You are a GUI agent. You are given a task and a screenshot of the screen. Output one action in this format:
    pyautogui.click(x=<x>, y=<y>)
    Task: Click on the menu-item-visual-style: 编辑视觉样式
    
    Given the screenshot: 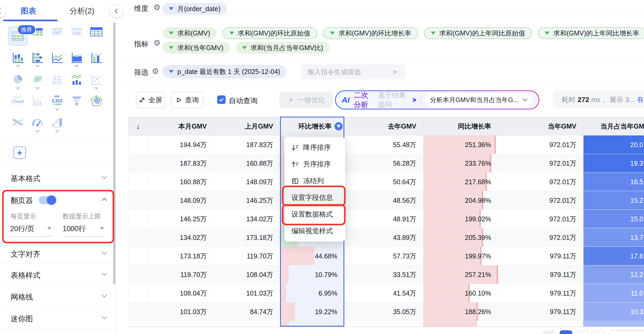 What is the action you would take?
    pyautogui.click(x=315, y=231)
    